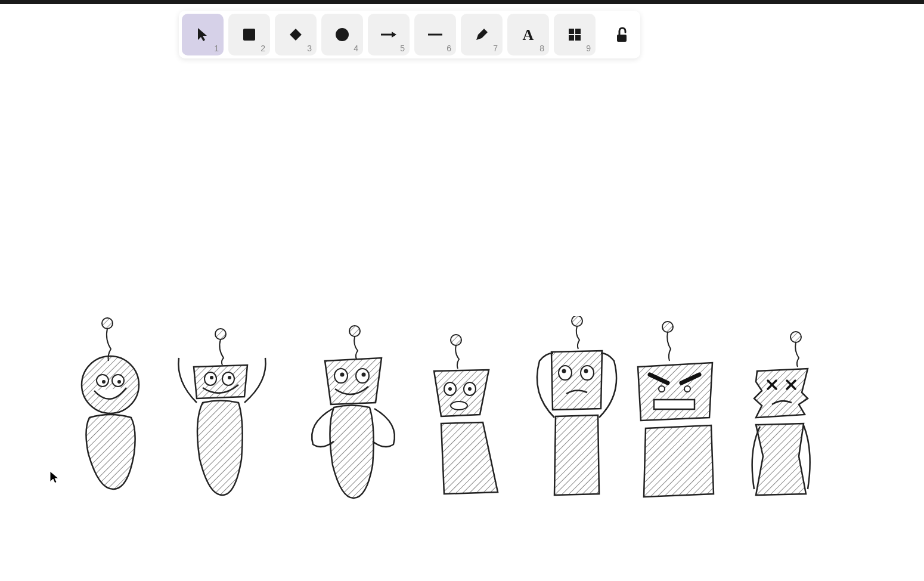 This screenshot has width=924, height=581. What do you see at coordinates (575, 35) in the screenshot?
I see `more-shapes-tool: 9` at bounding box center [575, 35].